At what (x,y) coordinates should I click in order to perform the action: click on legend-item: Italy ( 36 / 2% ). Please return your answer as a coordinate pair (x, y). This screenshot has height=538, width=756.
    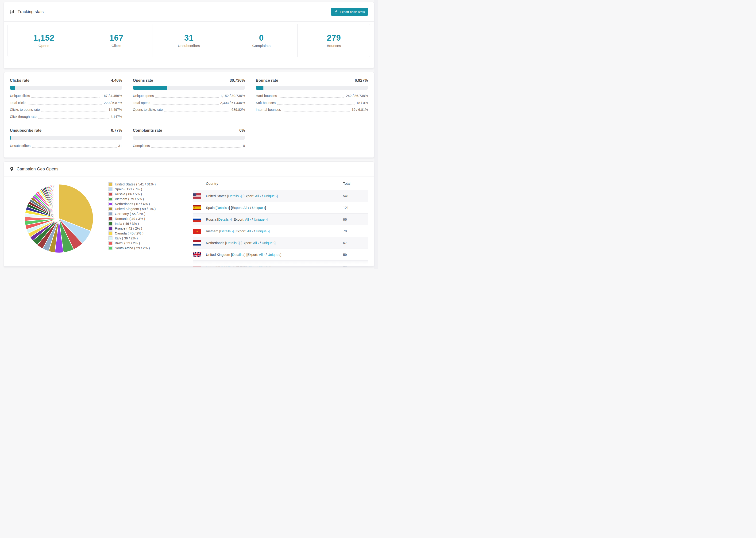
    Looking at the image, I should click on (132, 239).